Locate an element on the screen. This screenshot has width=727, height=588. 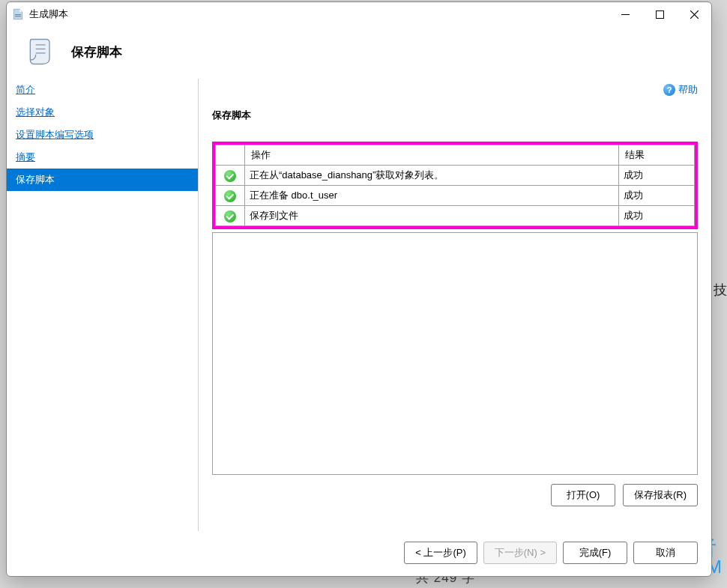
section-title: 保存脚本 is located at coordinates (455, 115).